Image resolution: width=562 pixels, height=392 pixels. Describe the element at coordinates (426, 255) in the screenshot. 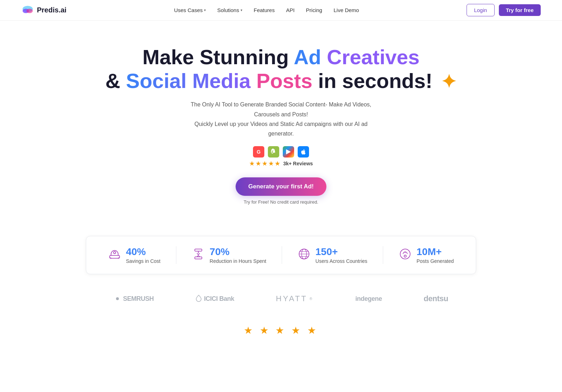

I see `stat-posts: 10M+ Posts Generated` at that location.